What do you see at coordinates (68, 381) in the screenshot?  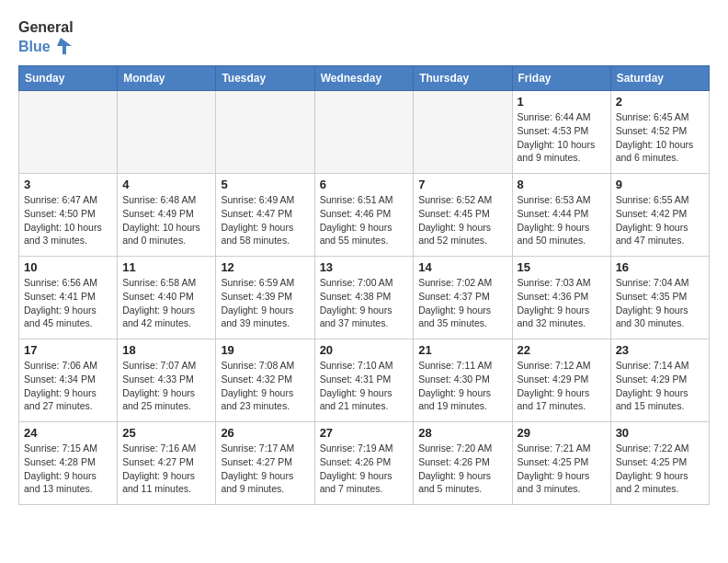 I see `calendar-cell: 17Sunrise: 7:06 AM Sunset: 4:34 PM Dayli…` at bounding box center [68, 381].